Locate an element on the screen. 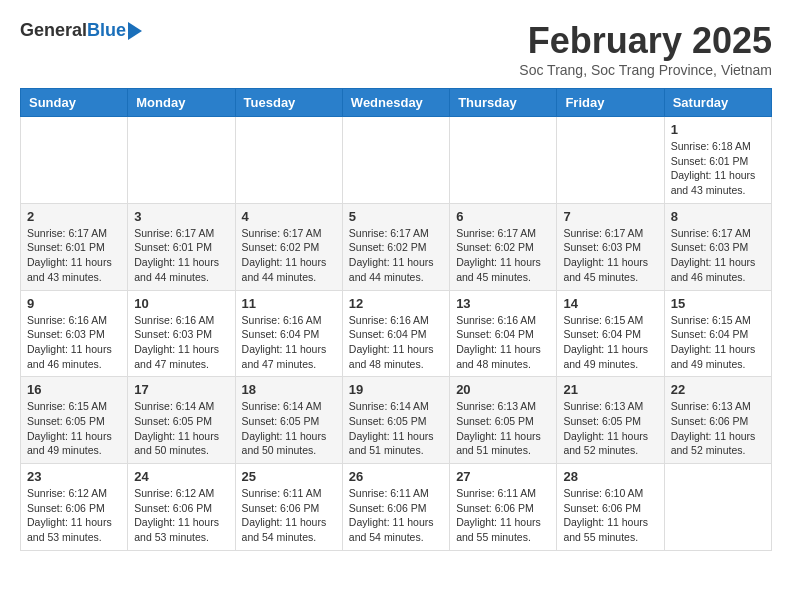 This screenshot has height=612, width=792. day-number: 1 is located at coordinates (718, 130).